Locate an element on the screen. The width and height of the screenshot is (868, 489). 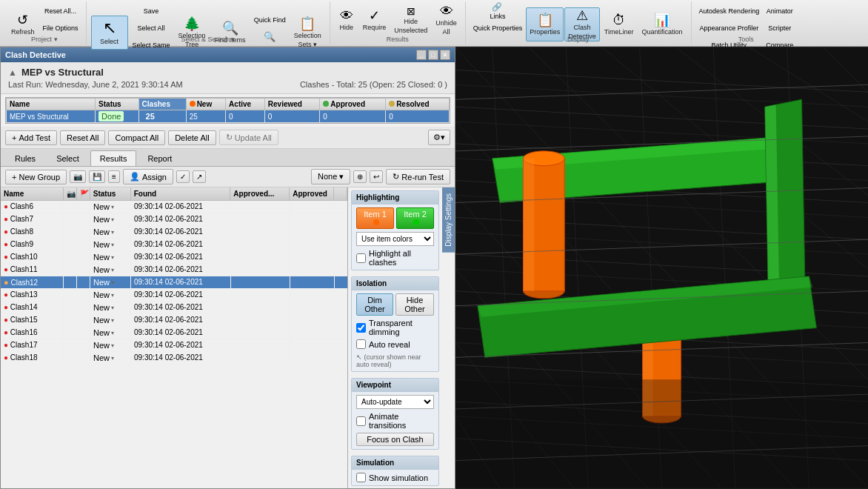
selection-sets-button: 📋 Selection Sets ▾ is located at coordinates (308, 33).